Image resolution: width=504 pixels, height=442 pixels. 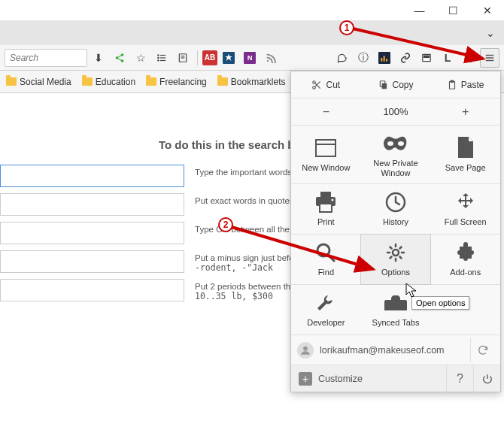 I want to click on titlebar: — ☐ ✕, so click(x=252, y=11).